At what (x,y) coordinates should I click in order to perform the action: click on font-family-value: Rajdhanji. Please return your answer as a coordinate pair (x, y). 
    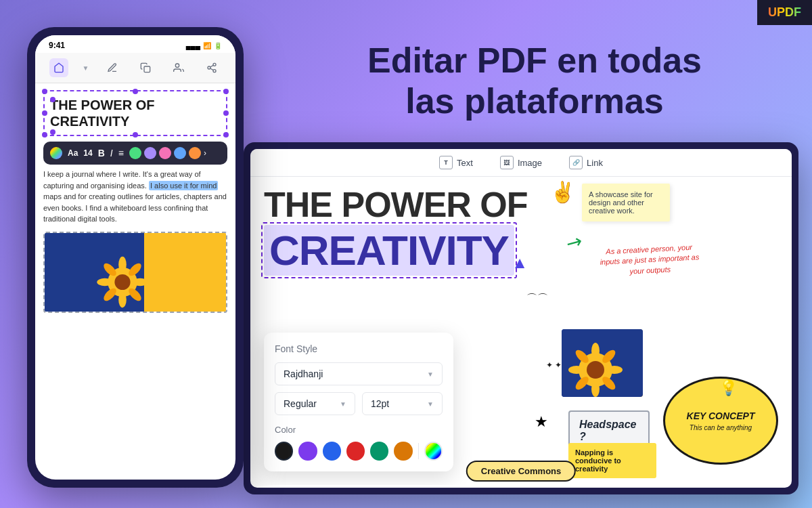
    Looking at the image, I should click on (303, 374).